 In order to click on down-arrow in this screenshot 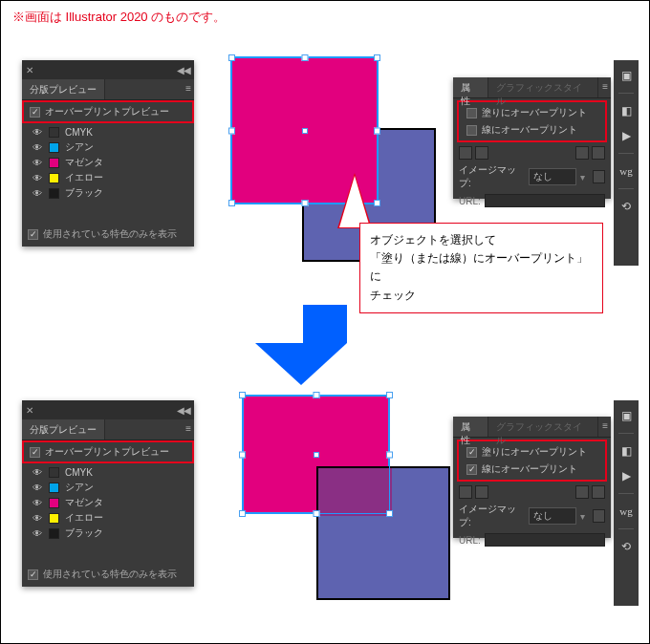, I will do `click(325, 345)`.